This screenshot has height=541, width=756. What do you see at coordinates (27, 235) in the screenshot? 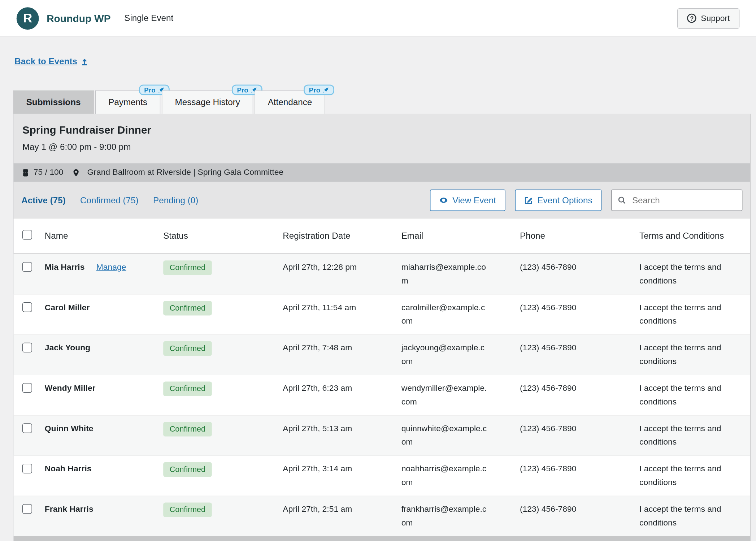
I see `select-all-checkbox` at bounding box center [27, 235].